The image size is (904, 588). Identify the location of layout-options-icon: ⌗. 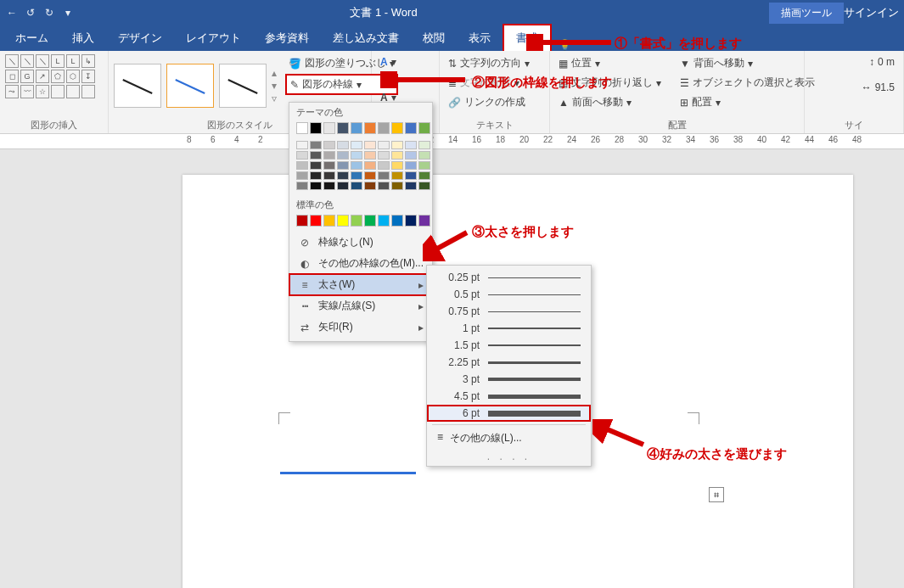
(716, 495).